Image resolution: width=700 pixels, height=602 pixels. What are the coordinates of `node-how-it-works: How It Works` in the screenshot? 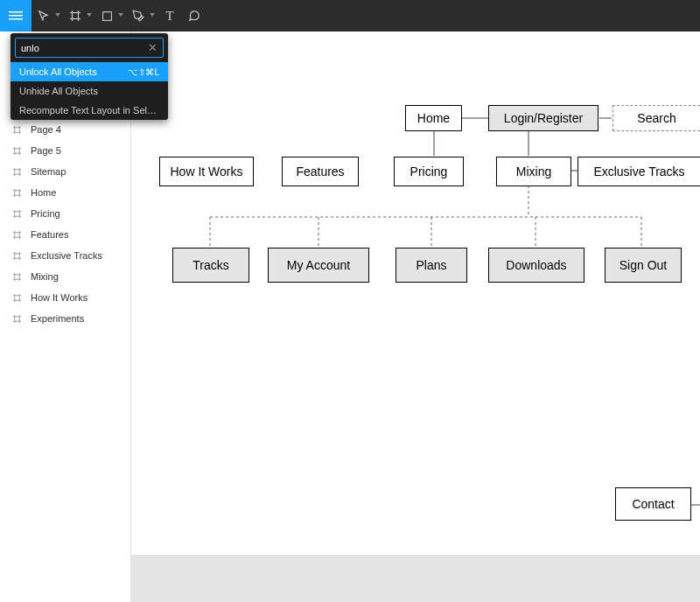 It's located at (206, 172).